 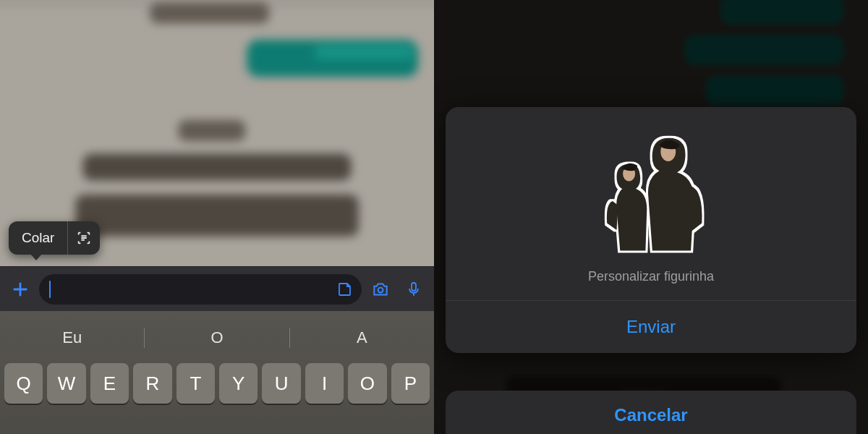 What do you see at coordinates (67, 383) in the screenshot?
I see `key-w: W` at bounding box center [67, 383].